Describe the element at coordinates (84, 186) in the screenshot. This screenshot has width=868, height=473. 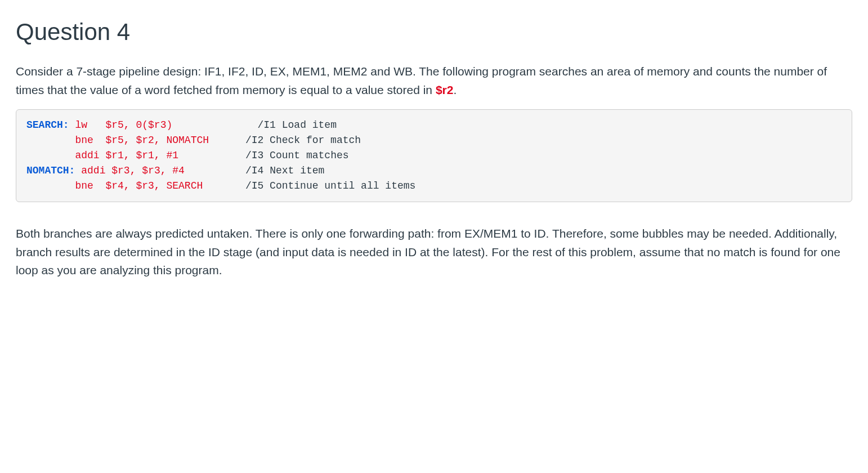
I see `instr-i5: bne` at that location.